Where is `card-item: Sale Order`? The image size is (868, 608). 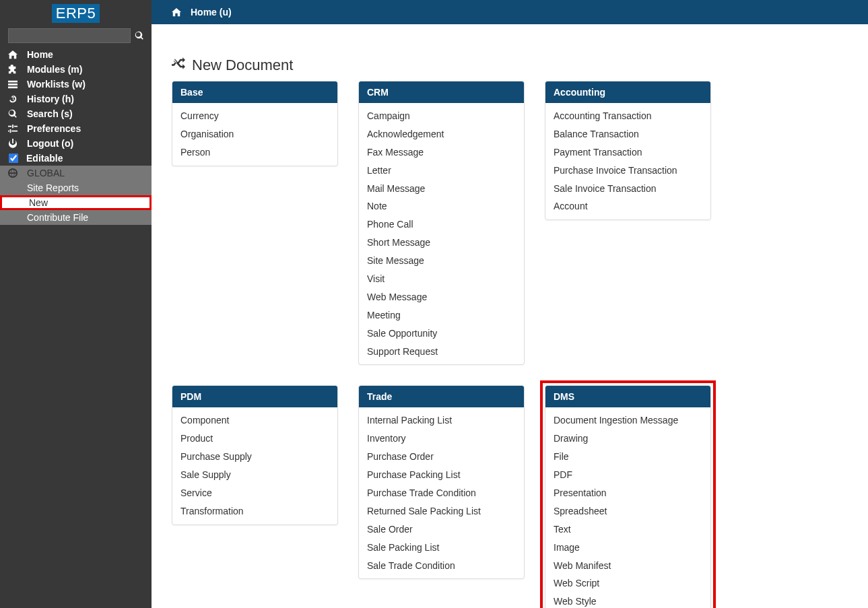 card-item: Sale Order is located at coordinates (442, 529).